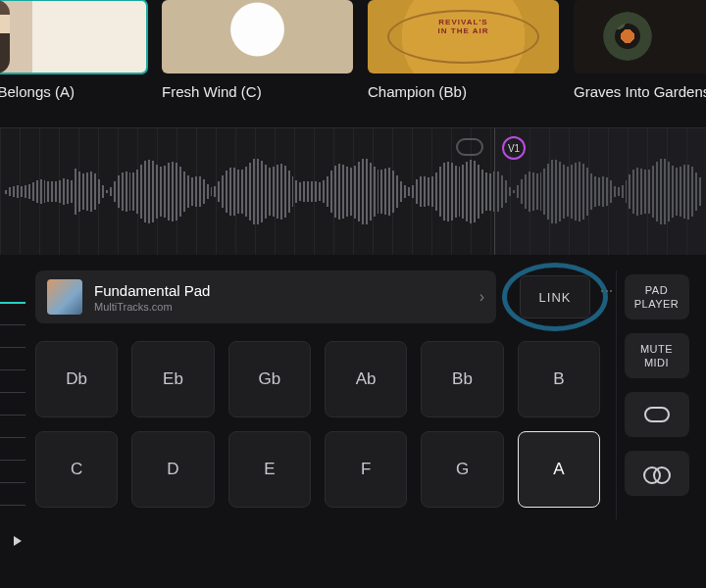 Image resolution: width=706 pixels, height=588 pixels. I want to click on song-card: REVIVAL'SIN THE AIR Champion (Bb), so click(463, 50).